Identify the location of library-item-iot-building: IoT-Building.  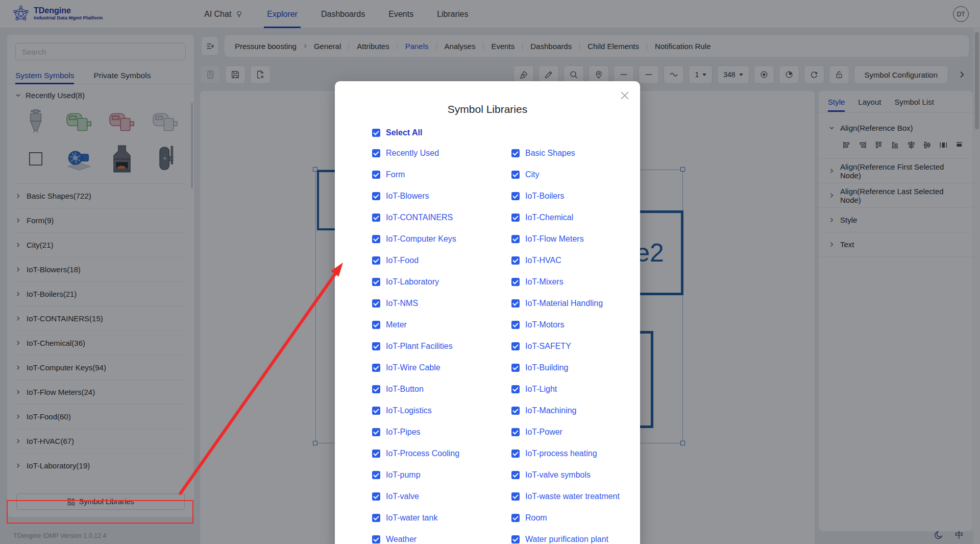
(568, 368).